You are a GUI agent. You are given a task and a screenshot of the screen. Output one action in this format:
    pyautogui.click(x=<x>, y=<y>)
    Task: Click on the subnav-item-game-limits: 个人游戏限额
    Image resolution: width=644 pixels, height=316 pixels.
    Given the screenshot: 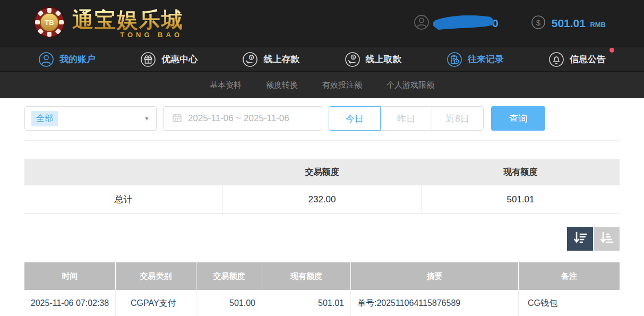 What is the action you would take?
    pyautogui.click(x=410, y=85)
    